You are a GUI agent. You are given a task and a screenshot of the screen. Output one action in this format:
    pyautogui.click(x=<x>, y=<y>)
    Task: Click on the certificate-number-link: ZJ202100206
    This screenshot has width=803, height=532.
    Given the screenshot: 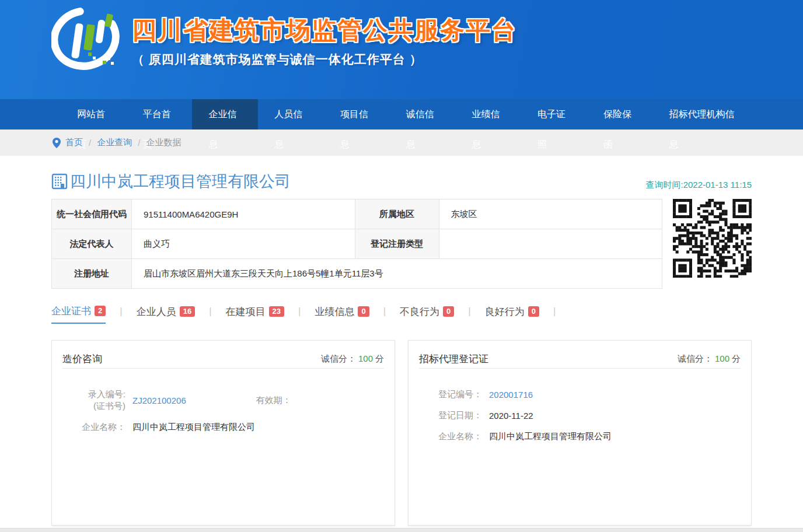 What is the action you would take?
    pyautogui.click(x=159, y=400)
    